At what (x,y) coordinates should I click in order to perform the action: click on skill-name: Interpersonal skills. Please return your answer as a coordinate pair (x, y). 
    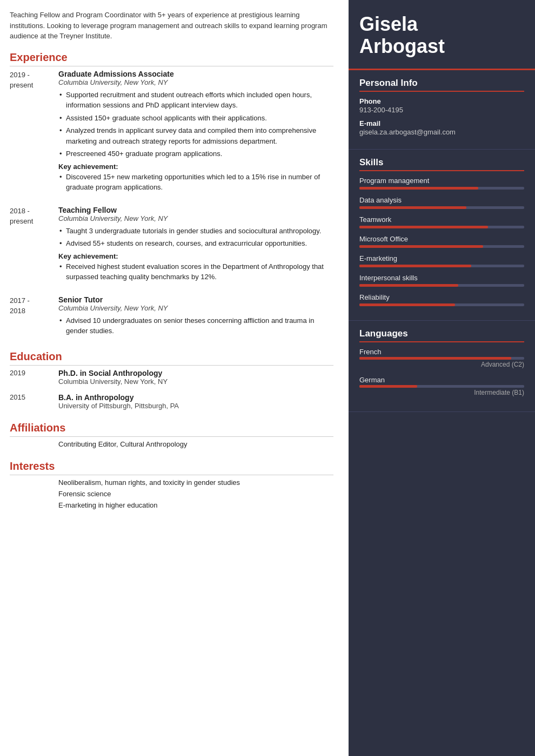
    Looking at the image, I should click on (442, 278).